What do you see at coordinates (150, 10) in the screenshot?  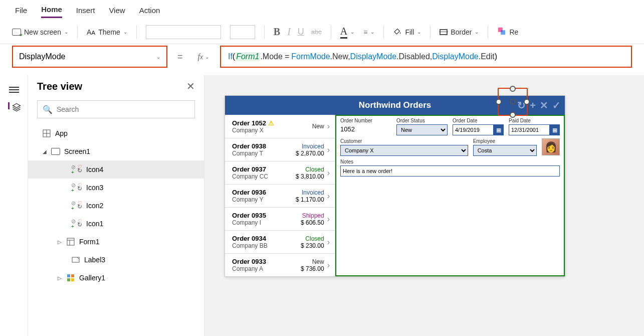 I see `menu-action: Action` at bounding box center [150, 10].